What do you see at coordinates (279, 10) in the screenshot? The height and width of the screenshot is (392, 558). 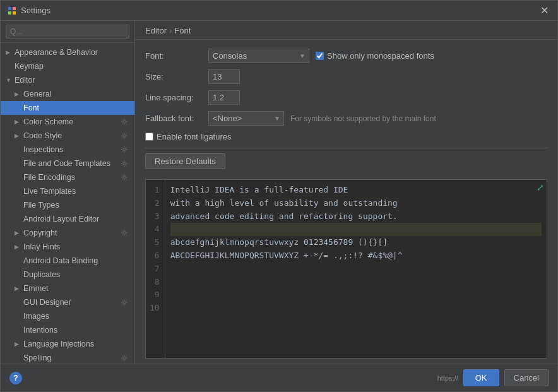 I see `dialog-title: Settings` at bounding box center [279, 10].